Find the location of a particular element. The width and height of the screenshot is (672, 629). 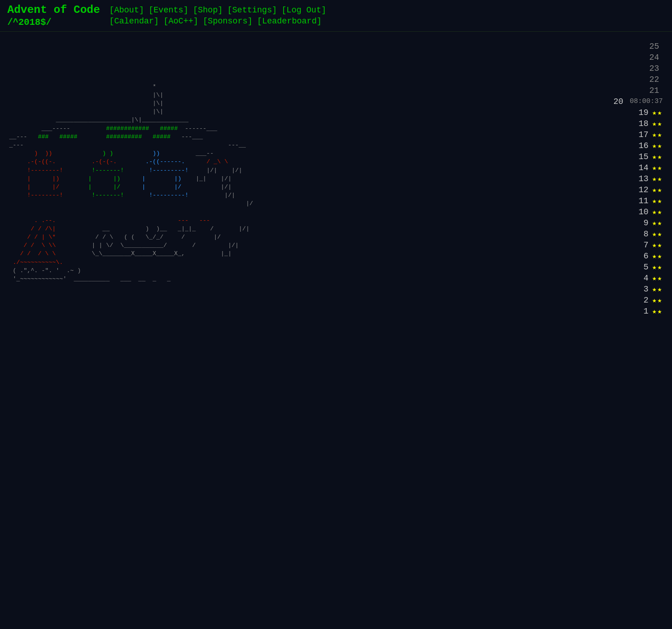

day-18: 18 ★★ is located at coordinates (633, 124).